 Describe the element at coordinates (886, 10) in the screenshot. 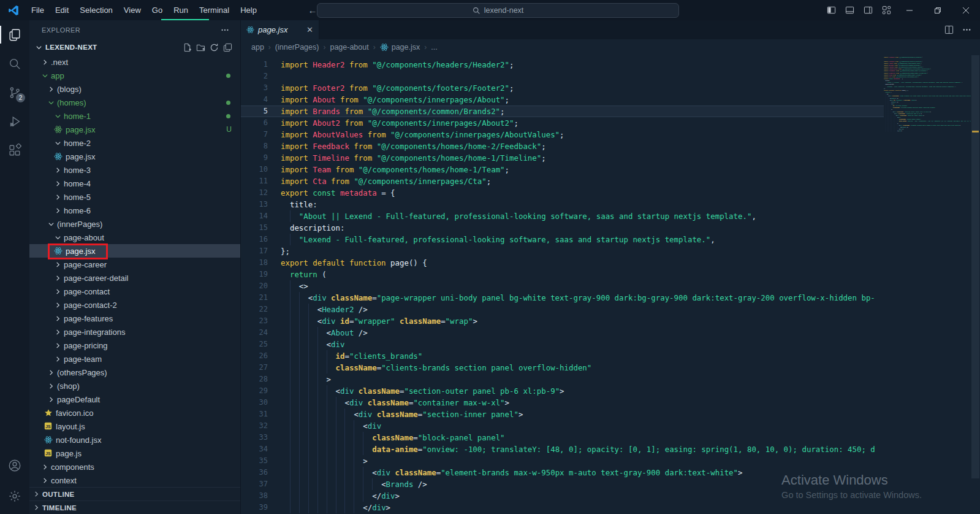

I see `customize-layout-icon` at that location.